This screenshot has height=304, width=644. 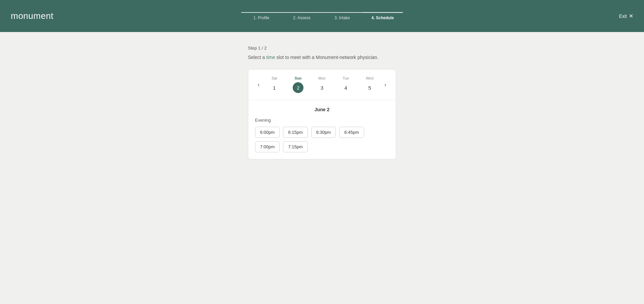 What do you see at coordinates (346, 85) in the screenshot?
I see `day-tue: Tue 4` at bounding box center [346, 85].